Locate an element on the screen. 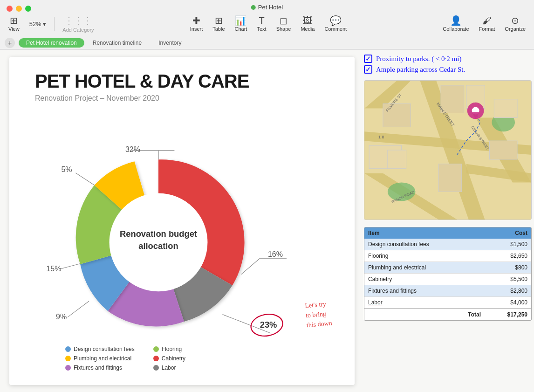 Image resolution: width=534 pixels, height=392 pixels. legend-cabinetry: Cabinetry is located at coordinates (188, 358).